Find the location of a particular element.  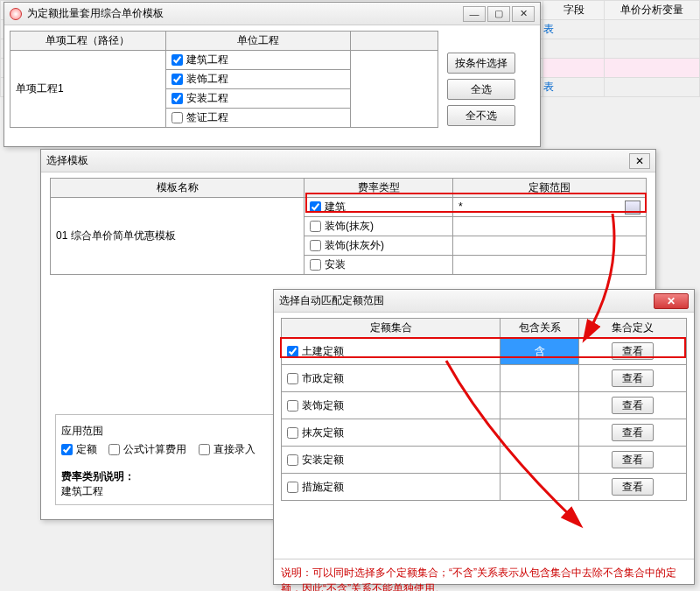

unit-row: 安装工程 is located at coordinates (257, 99).